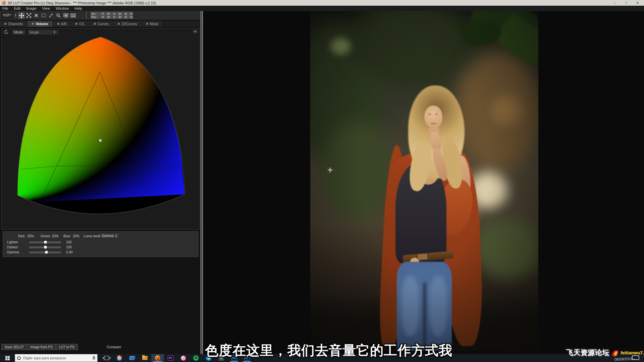  What do you see at coordinates (132, 358) in the screenshot?
I see `pc-icon` at bounding box center [132, 358].